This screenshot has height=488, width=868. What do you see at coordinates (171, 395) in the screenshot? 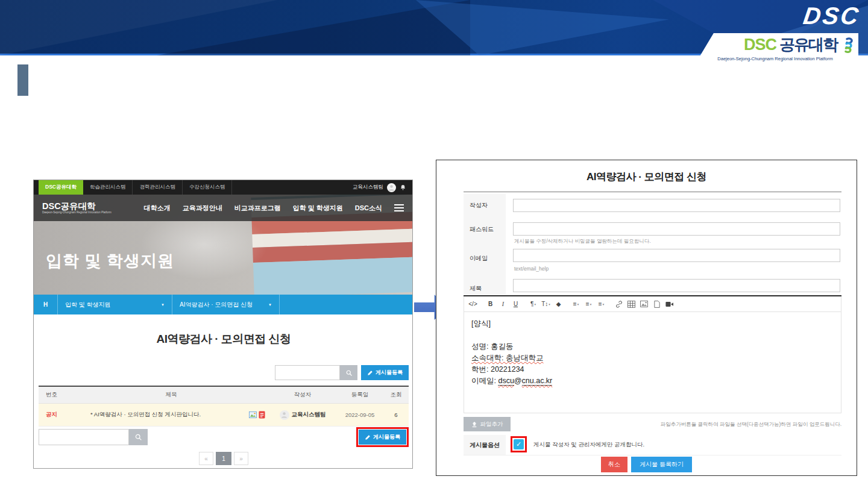
I see `header-title: 제목` at bounding box center [171, 395].